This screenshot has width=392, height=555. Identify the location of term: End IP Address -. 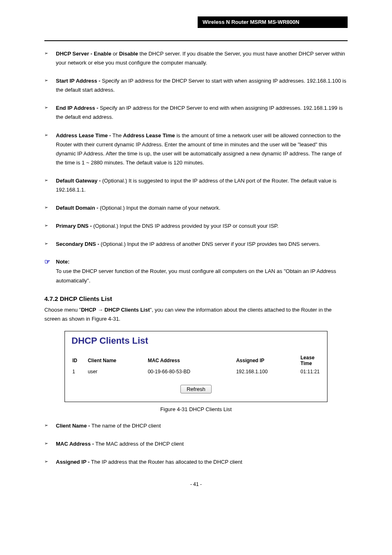
(77, 108).